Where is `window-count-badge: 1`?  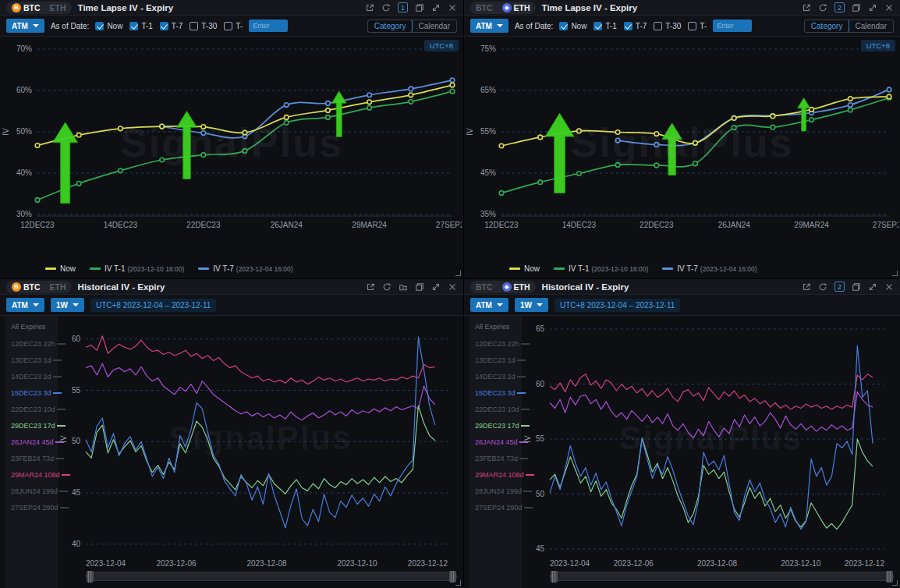
window-count-badge: 1 is located at coordinates (402, 8).